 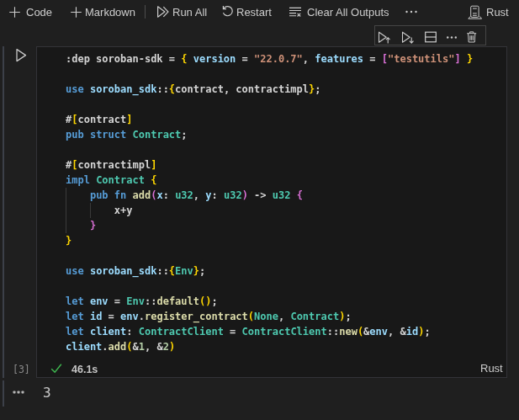 I want to click on cell-more-icon, so click(x=452, y=37).